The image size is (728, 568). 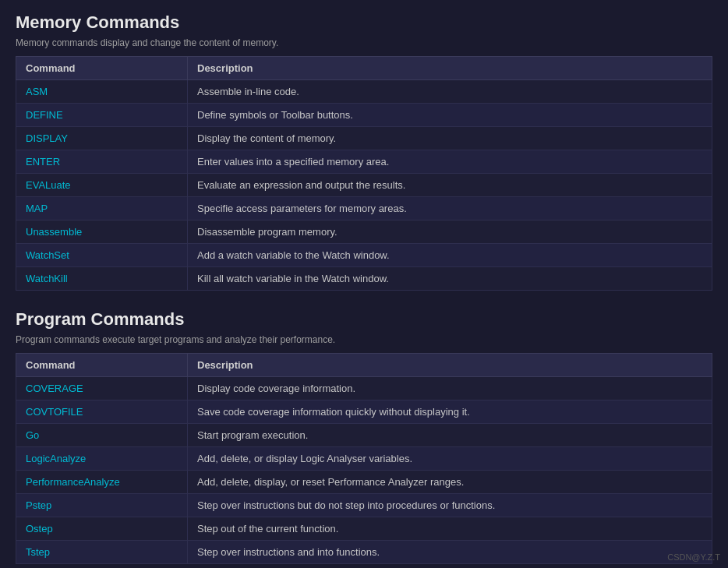 What do you see at coordinates (43, 162) in the screenshot?
I see `command-link: ENTER` at bounding box center [43, 162].